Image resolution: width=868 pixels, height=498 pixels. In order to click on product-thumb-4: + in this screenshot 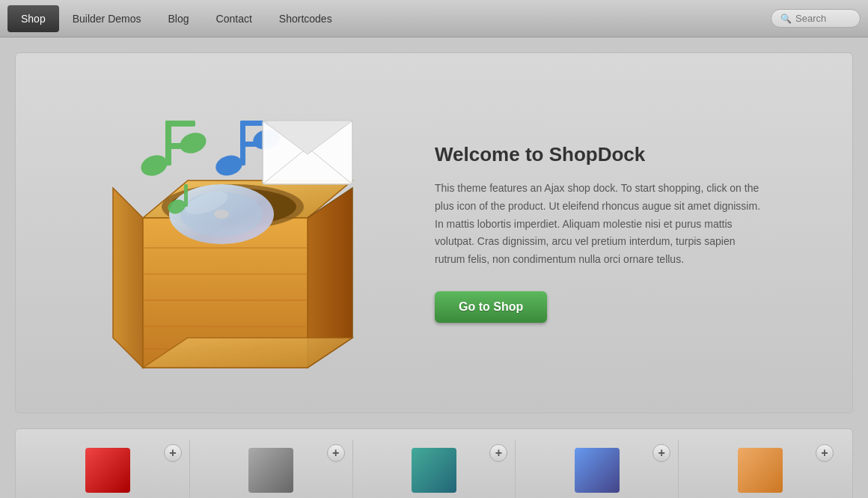, I will do `click(597, 469)`.